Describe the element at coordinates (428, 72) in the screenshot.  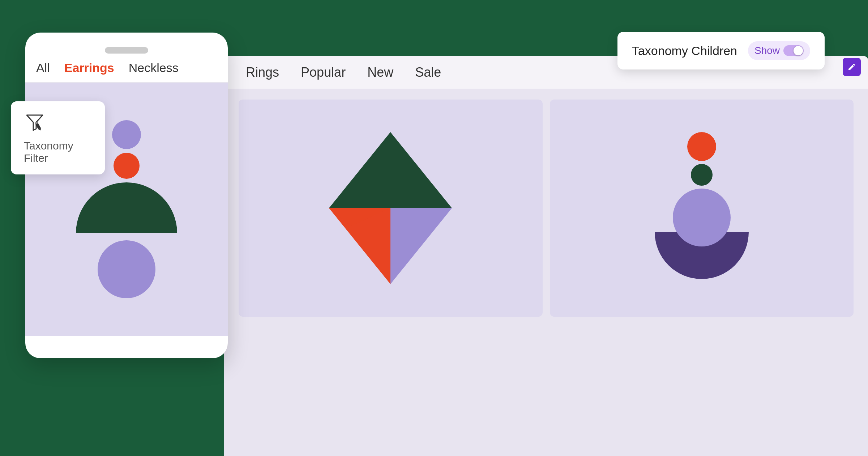
I see `desktop-nav-sale: Sale` at that location.